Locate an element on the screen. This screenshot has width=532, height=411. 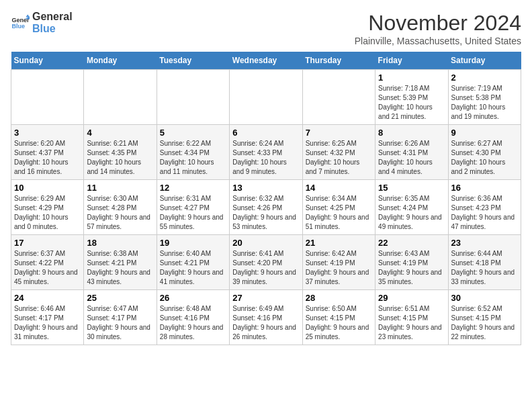
day-info: Sunrise: 6:24 AM Sunset: 4:33 PM Dayligh… is located at coordinates (266, 158).